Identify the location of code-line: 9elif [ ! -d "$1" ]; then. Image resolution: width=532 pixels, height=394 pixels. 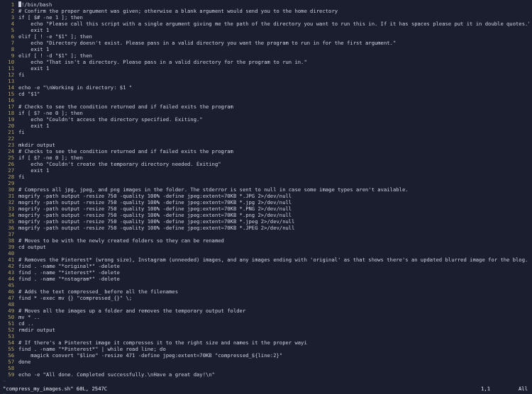
(266, 55).